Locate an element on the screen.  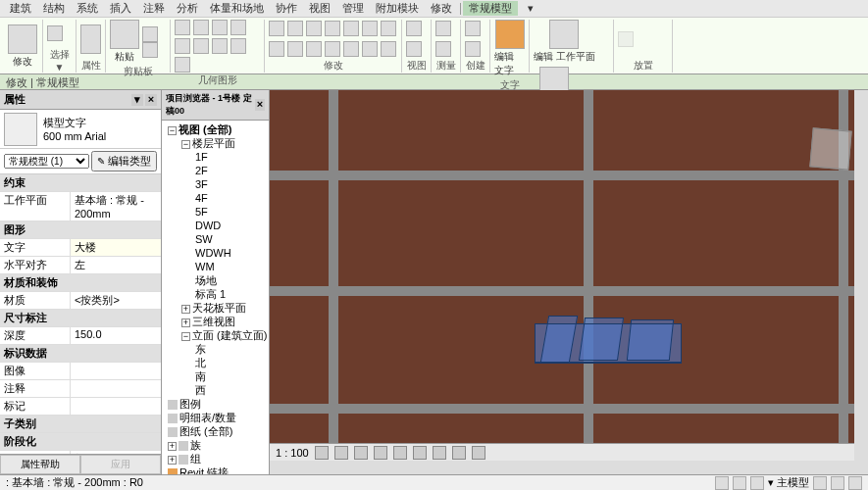
tree-leaf: 1F is located at coordinates (230, 157).